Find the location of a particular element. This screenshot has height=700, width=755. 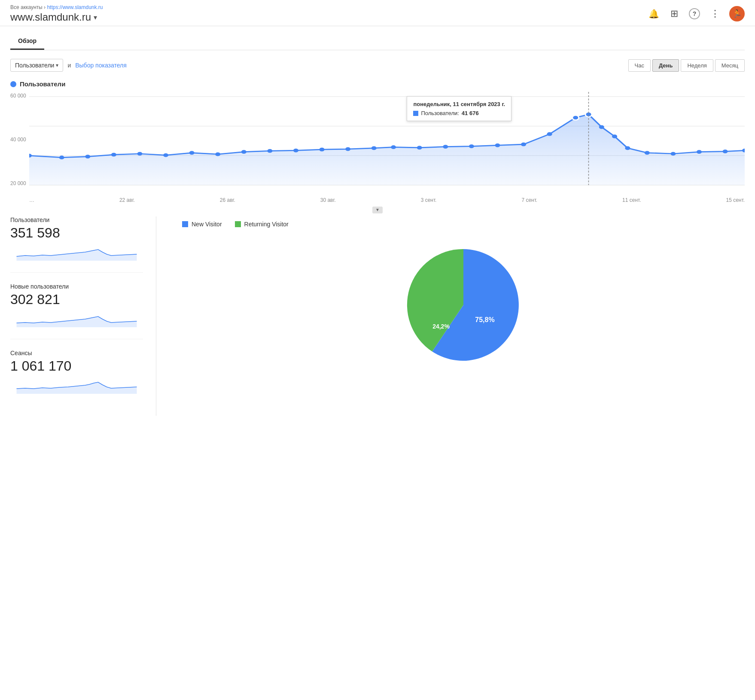

y-axis: 60 000 40 000 20 000 is located at coordinates (18, 139).